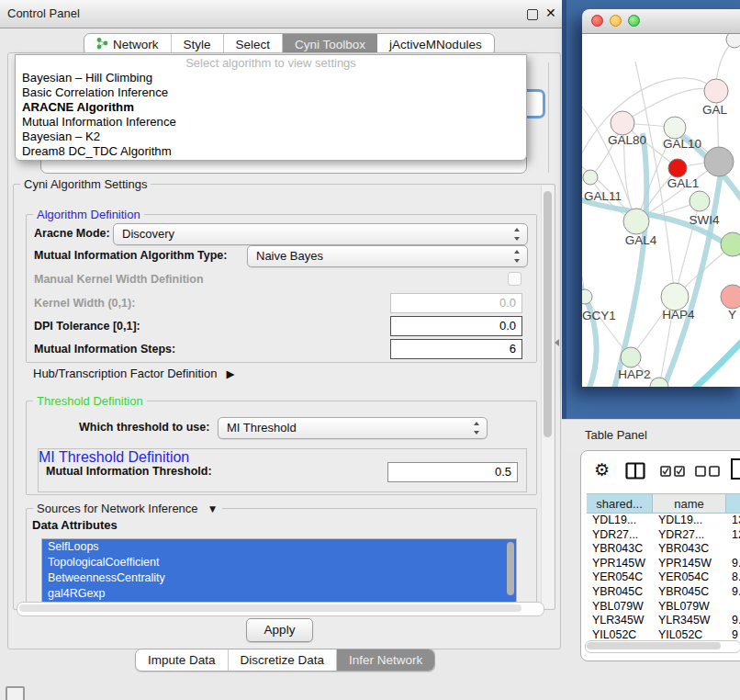 This screenshot has width=740, height=700. What do you see at coordinates (663, 578) in the screenshot?
I see `table-body: YDL19...YDL19...13YDR27...YDR27...12YBR0…` at bounding box center [663, 578].